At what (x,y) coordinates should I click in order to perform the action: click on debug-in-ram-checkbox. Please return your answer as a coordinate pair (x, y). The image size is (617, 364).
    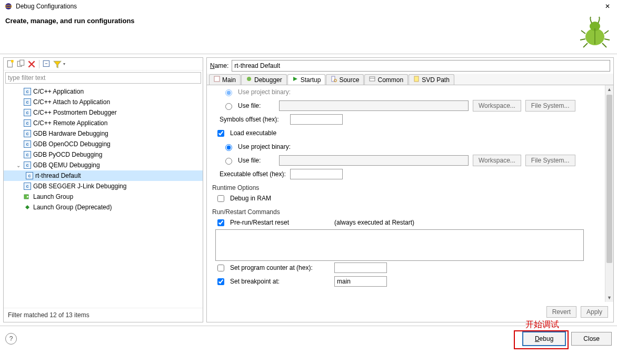
    Looking at the image, I should click on (221, 199).